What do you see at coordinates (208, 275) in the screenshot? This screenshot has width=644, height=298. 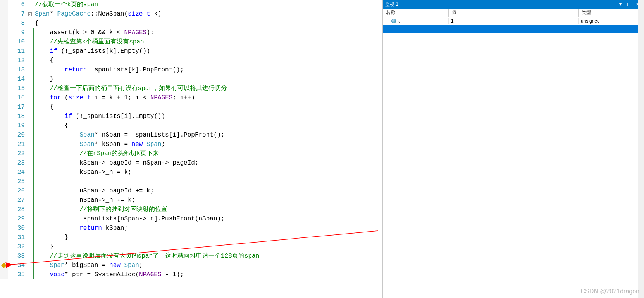 I see `code-line: void* ptr = SystemAlloc(NPAGES - 1);` at bounding box center [208, 275].